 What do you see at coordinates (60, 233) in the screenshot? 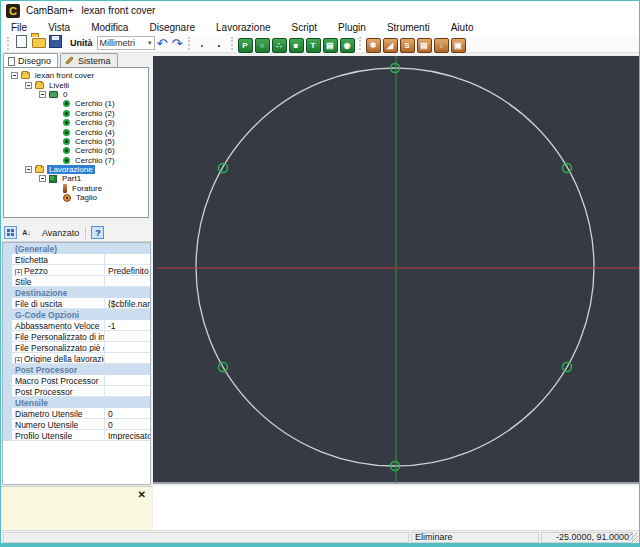
I see `advanced-button: Avanzato` at bounding box center [60, 233].